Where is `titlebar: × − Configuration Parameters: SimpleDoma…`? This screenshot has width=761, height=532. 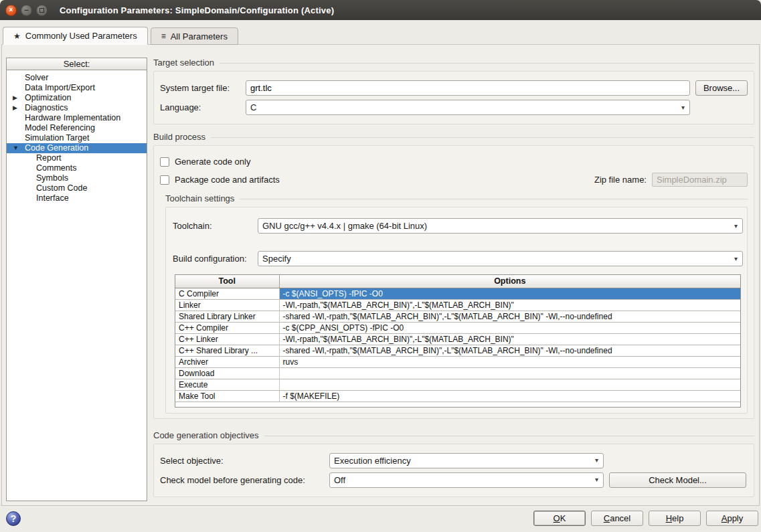 titlebar: × − Configuration Parameters: SimpleDoma… is located at coordinates (380, 10).